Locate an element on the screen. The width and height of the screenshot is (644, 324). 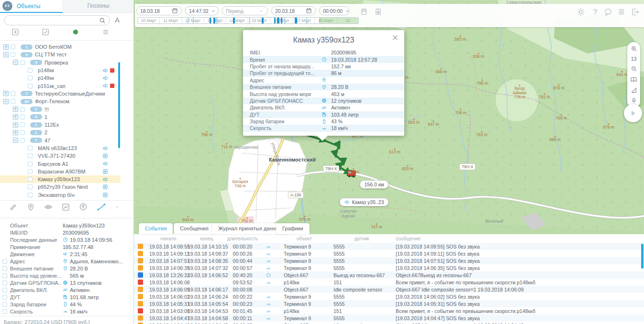
flag-icon is located at coordinates (364, 11).